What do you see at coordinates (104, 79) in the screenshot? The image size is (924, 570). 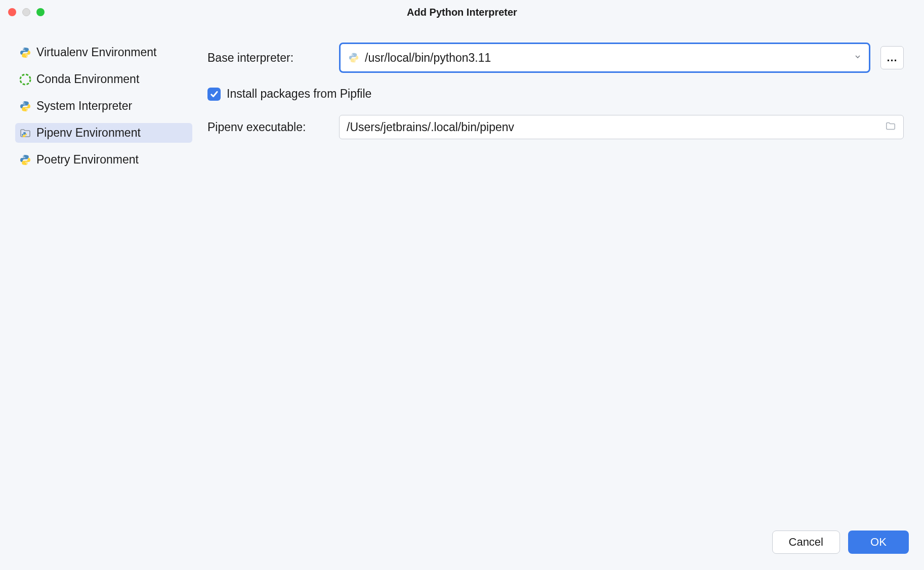 I see `sidebar-item-conda: Conda Environment` at bounding box center [104, 79].